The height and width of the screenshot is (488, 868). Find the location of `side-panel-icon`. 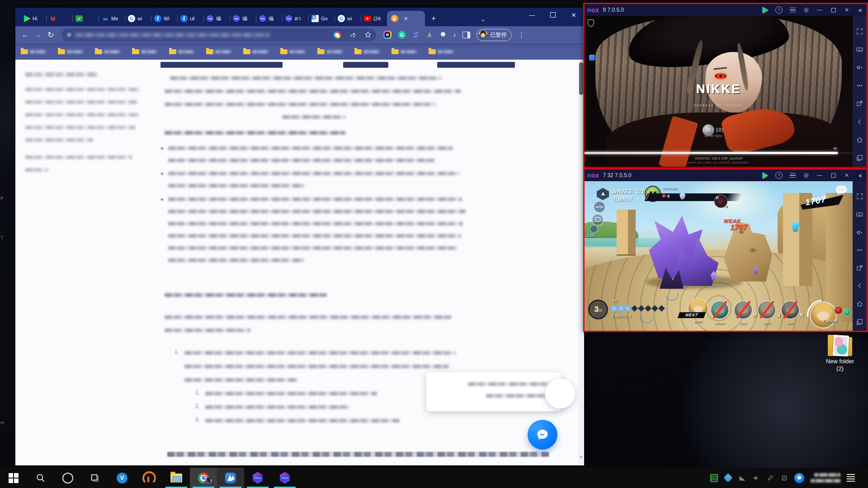

side-panel-icon is located at coordinates (467, 35).